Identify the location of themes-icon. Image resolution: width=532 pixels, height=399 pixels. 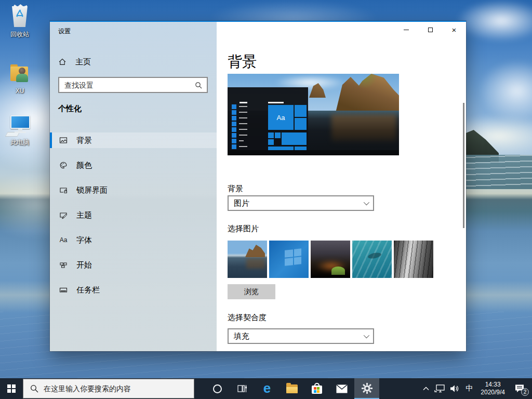
(63, 215).